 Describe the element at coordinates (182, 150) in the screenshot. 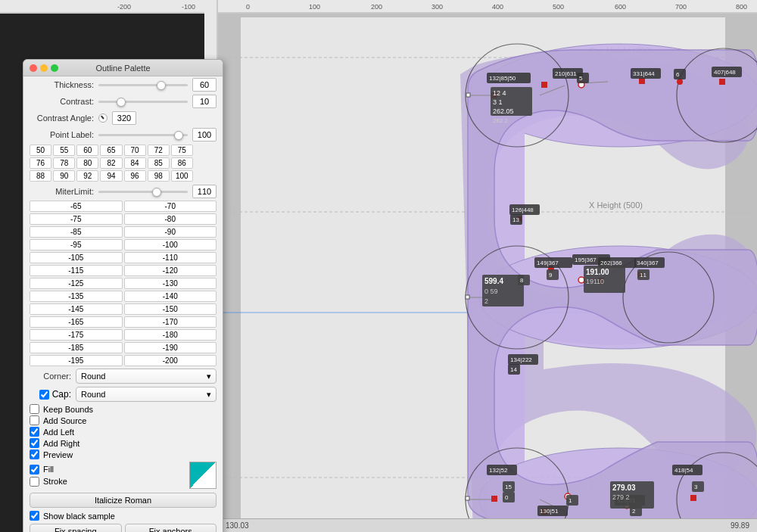

I see `num-75: 75` at that location.